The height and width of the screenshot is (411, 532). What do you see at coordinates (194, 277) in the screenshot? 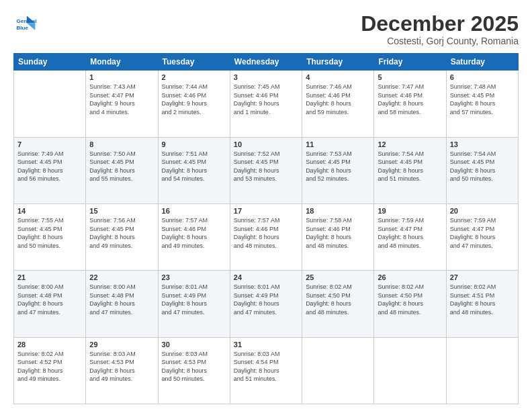
I see `day-number: 23` at bounding box center [194, 277].